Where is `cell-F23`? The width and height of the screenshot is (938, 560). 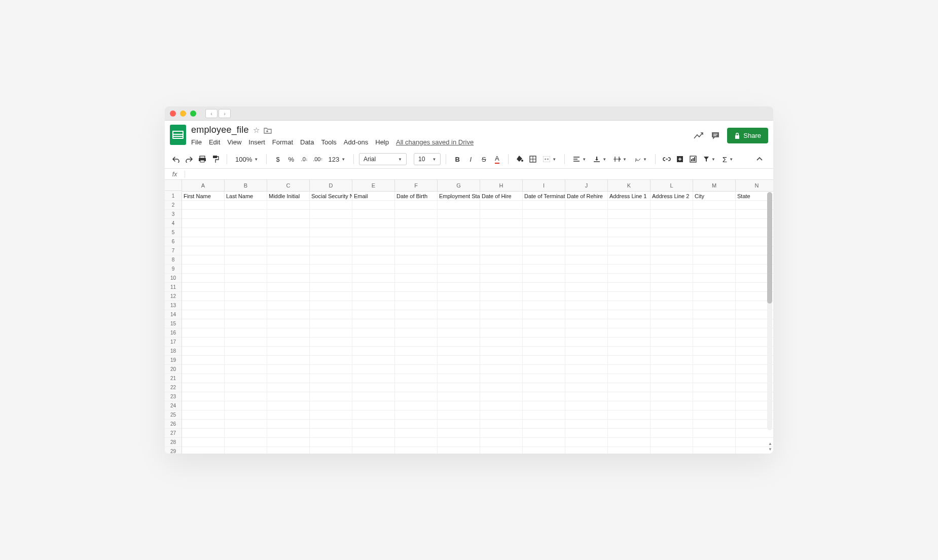
cell-F23 is located at coordinates (416, 396).